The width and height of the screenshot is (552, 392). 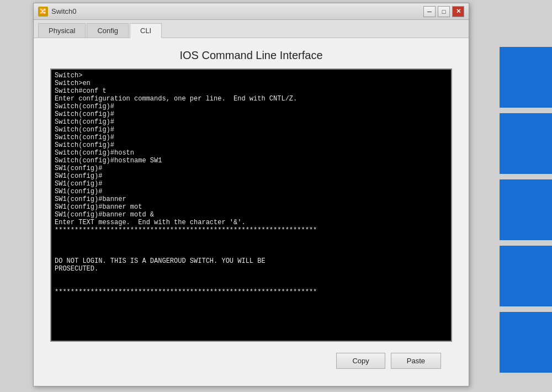 I want to click on bottom-bar: Copy Paste, so click(x=251, y=361).